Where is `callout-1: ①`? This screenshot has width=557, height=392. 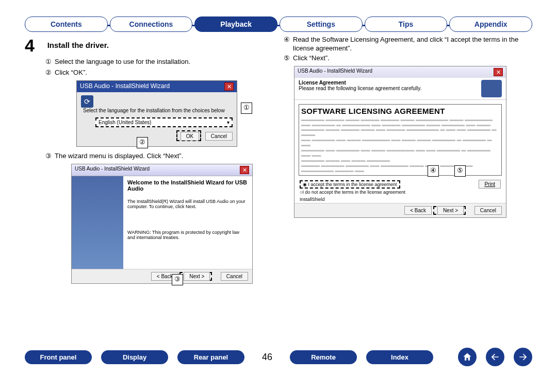
callout-1: ① is located at coordinates (247, 108).